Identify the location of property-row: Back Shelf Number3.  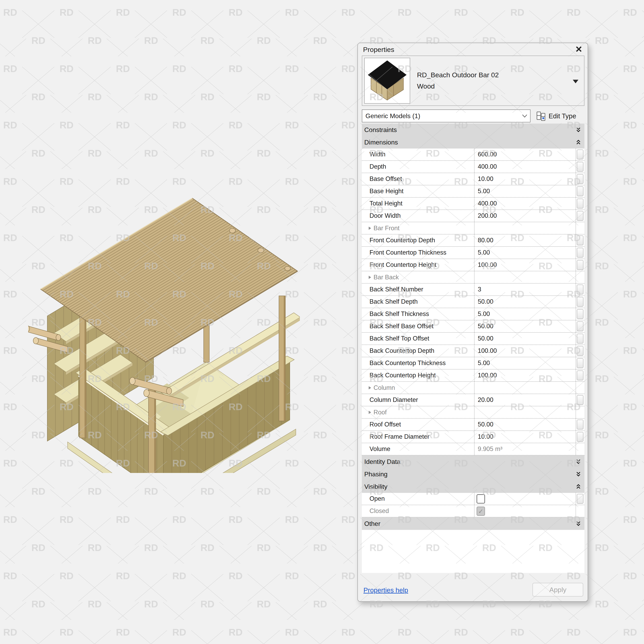
(473, 290).